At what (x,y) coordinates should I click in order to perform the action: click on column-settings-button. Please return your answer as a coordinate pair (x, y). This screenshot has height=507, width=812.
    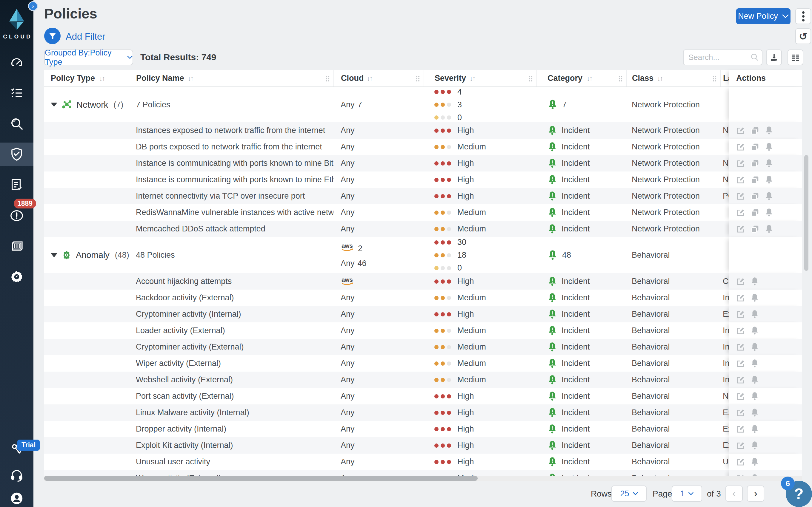
    Looking at the image, I should click on (795, 58).